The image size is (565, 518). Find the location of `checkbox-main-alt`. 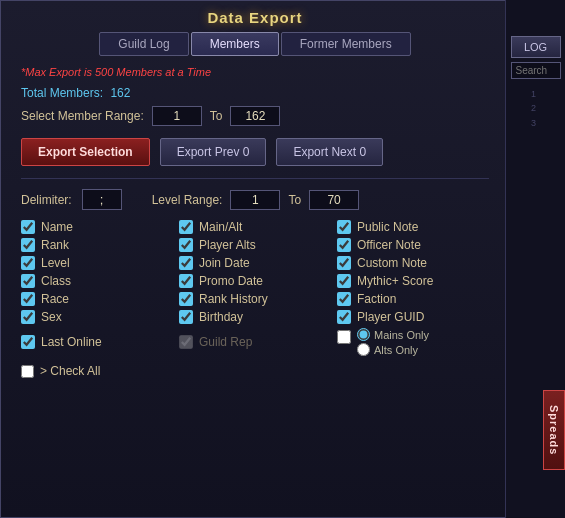

checkbox-main-alt is located at coordinates (186, 227).